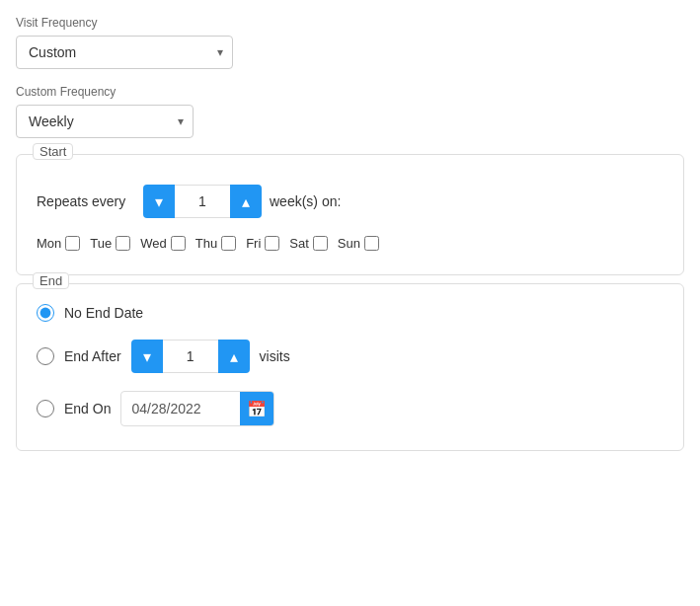 This screenshot has width=700, height=606. I want to click on day-label-sat: Sat, so click(299, 243).